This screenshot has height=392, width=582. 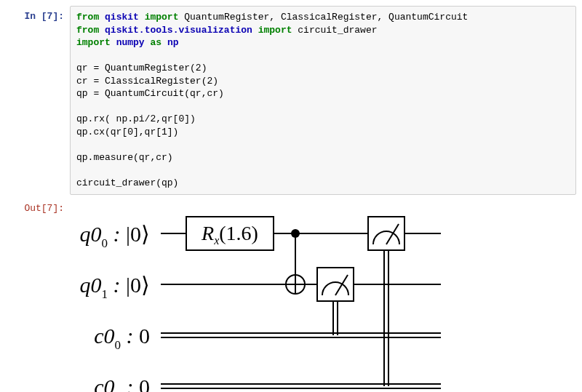 What do you see at coordinates (131, 42) in the screenshot?
I see `module-numpy: numpy` at bounding box center [131, 42].